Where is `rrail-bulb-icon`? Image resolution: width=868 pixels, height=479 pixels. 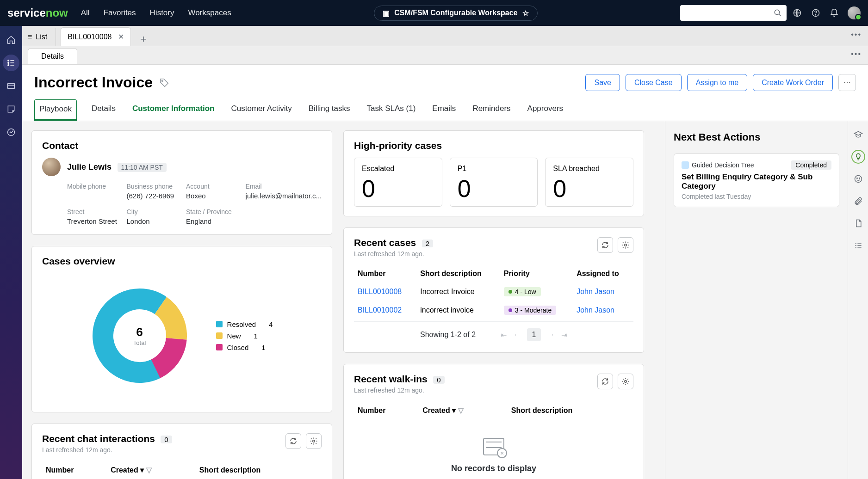
rrail-bulb-icon is located at coordinates (858, 157).